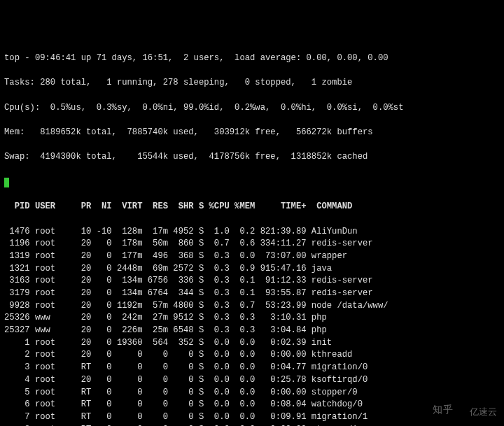 The height and width of the screenshot is (426, 504). What do you see at coordinates (252, 59) in the screenshot?
I see `summary-uptime: top - 09:46:41 up 71 days, 16:51, 2 user…` at bounding box center [252, 59].